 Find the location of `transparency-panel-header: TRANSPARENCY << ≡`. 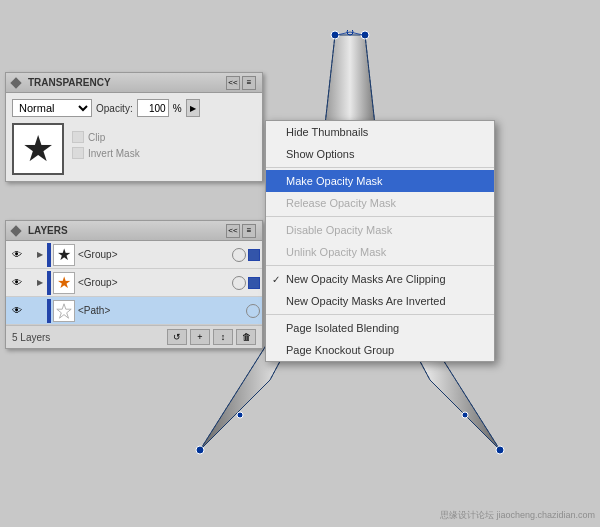

transparency-panel-header: TRANSPARENCY << ≡ is located at coordinates (134, 83).